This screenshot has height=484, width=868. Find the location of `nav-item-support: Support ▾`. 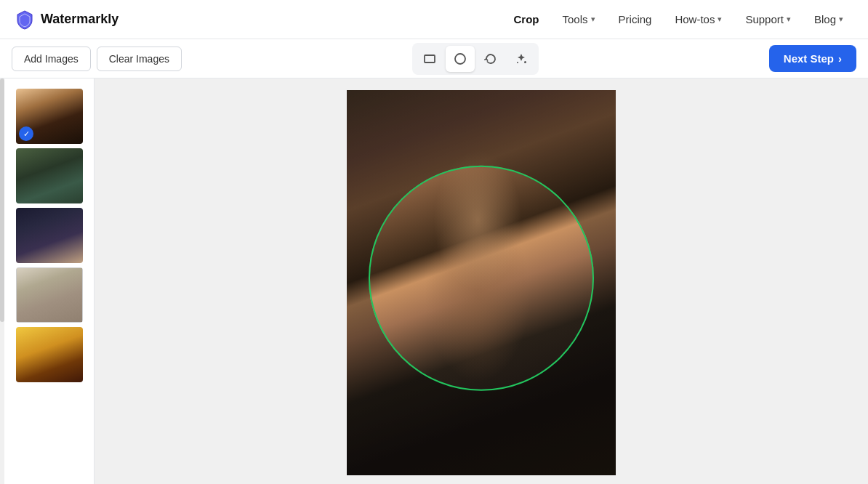

nav-item-support: Support ▾ is located at coordinates (768, 19).